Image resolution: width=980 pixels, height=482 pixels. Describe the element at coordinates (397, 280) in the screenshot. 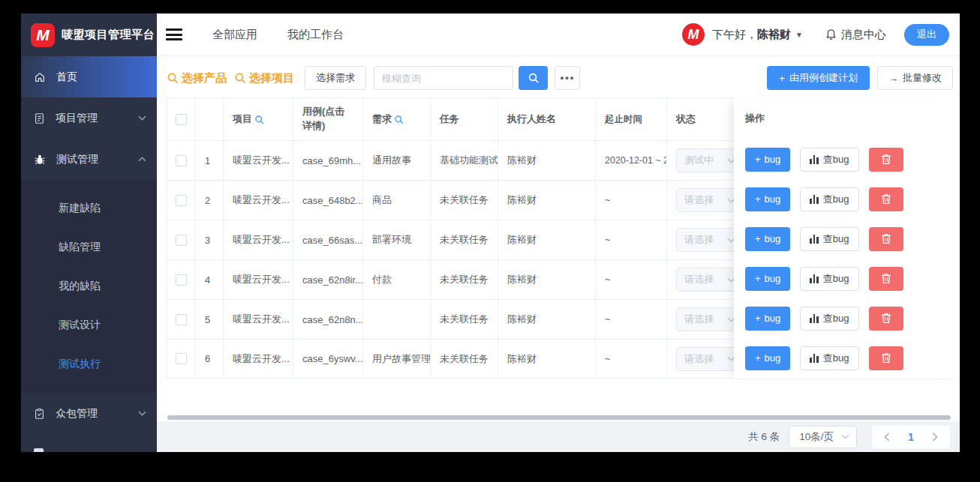

I see `row-requirement: 付款` at that location.